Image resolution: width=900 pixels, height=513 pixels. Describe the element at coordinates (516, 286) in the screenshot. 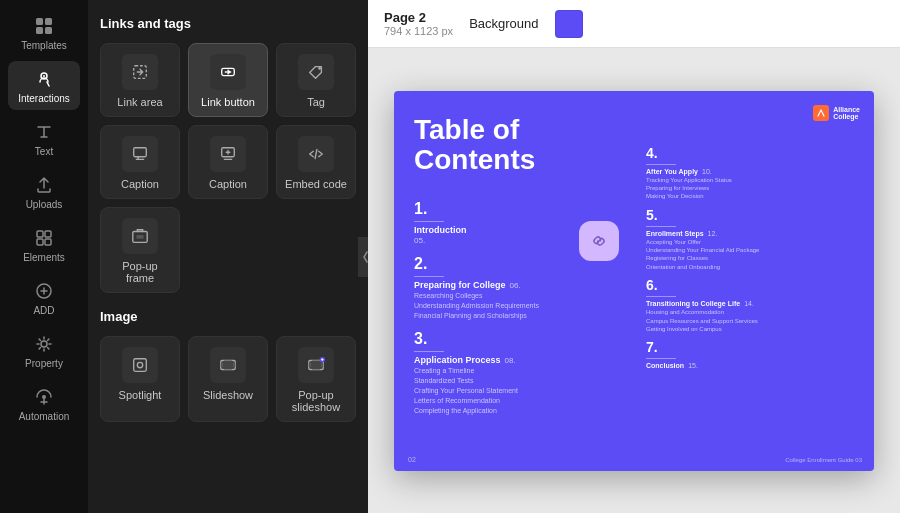

I see `toc-page-2: 06.` at that location.